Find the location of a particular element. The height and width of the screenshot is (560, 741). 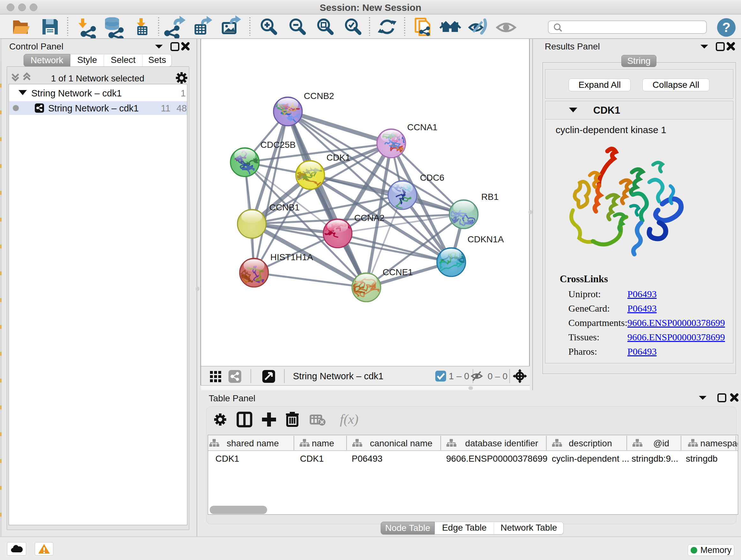

svg-text: name is located at coordinates (323, 443).